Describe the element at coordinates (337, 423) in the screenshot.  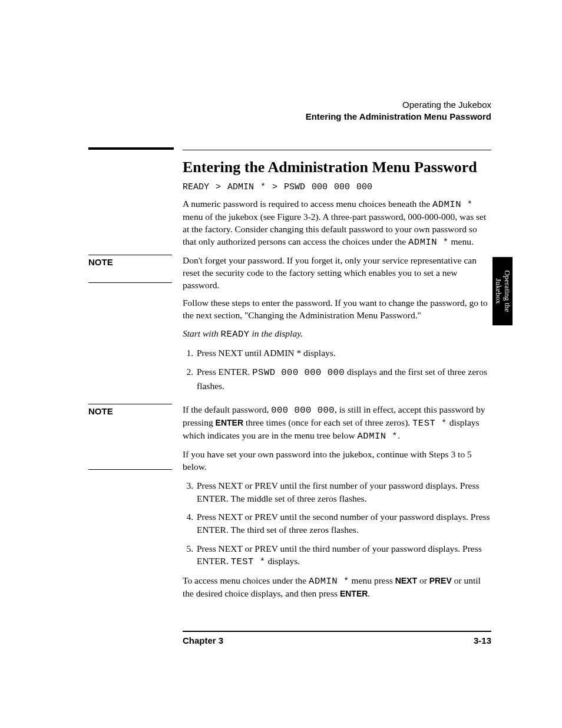
I see `note-2-text: If the default password, 000 000 000, is…` at that location.